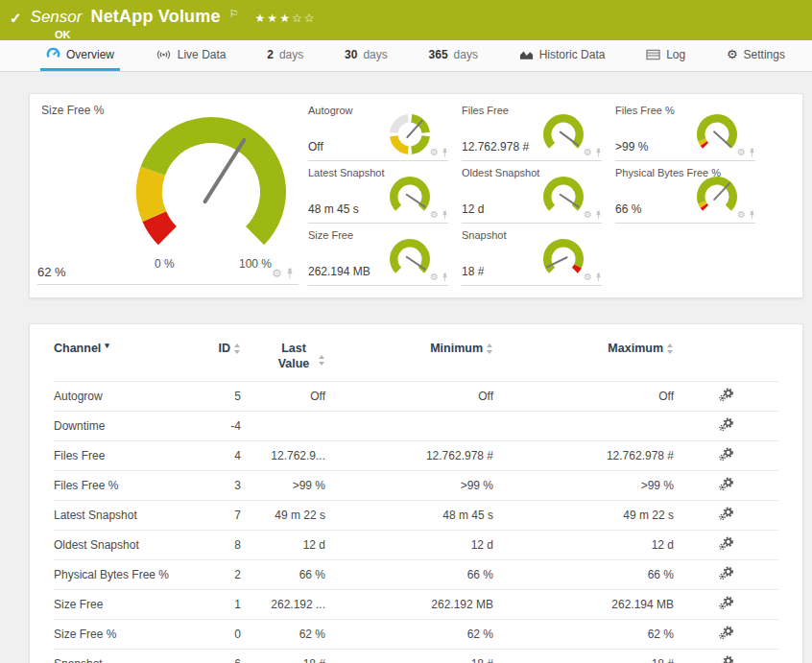 Image resolution: width=812 pixels, height=663 pixels. What do you see at coordinates (563, 133) in the screenshot?
I see `files-free-gauge` at bounding box center [563, 133].